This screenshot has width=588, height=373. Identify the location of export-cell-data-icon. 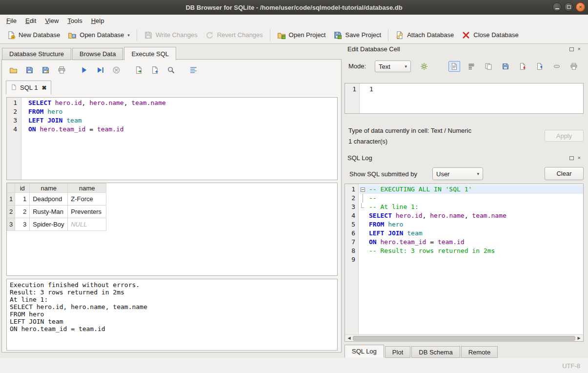
(540, 66).